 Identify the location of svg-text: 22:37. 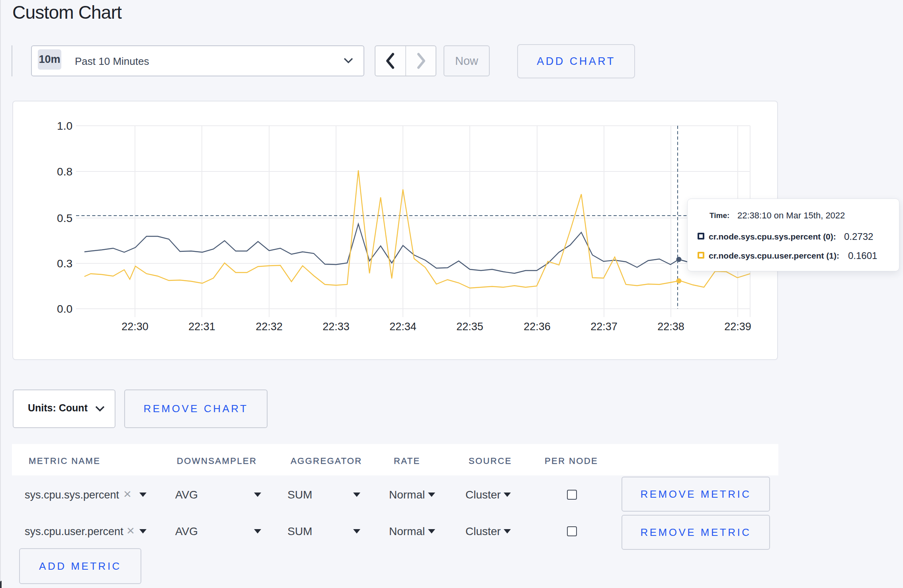
(604, 327).